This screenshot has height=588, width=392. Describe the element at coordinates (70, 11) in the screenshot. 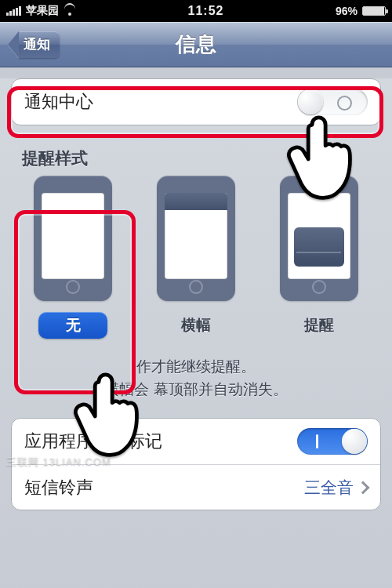

I see `wifi-icon` at that location.